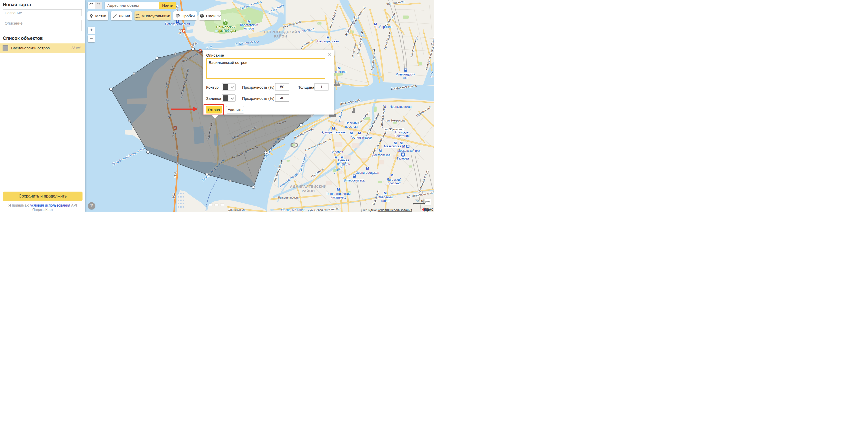  What do you see at coordinates (333, 132) in the screenshot?
I see `svg-text: Адмиралтейская` at bounding box center [333, 132].